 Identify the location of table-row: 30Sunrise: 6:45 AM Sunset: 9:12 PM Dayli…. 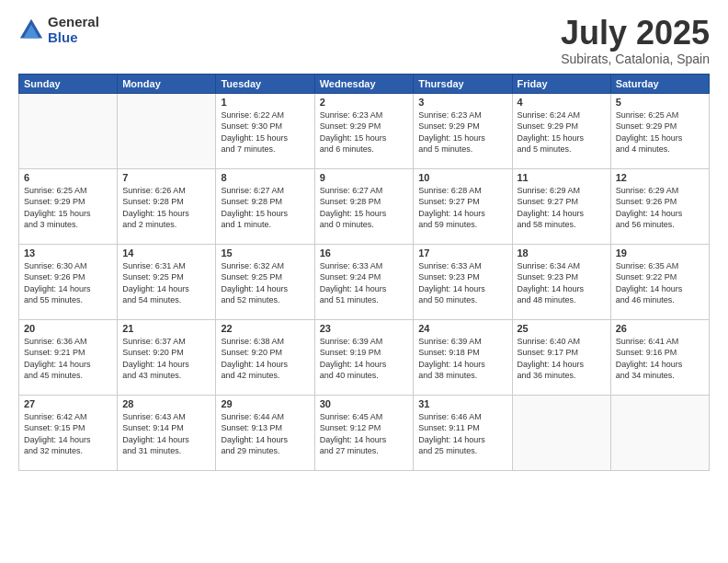
(364, 432).